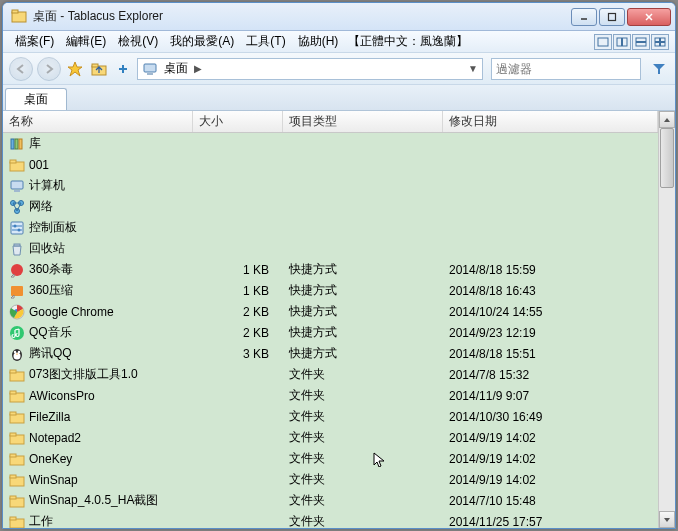 This screenshot has height=531, width=678. I want to click on file-row: 回收站, so click(330, 248).